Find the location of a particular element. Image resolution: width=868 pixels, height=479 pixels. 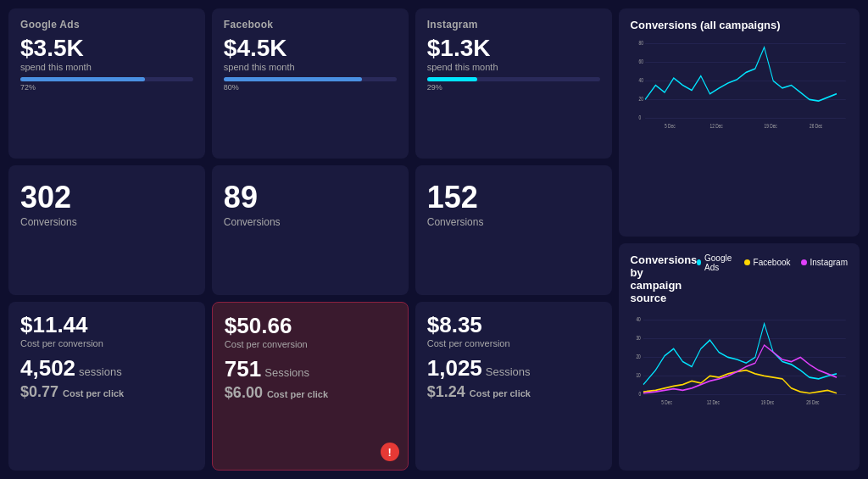

facebook-cpc-label: Cost per conversion is located at coordinates (310, 344).